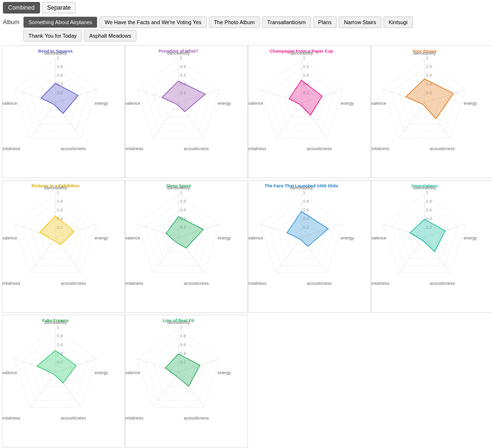 Image resolution: width=492 pixels, height=448 pixels. I want to click on chart-cell-0: Bend to Squares0.20.40.60.81danceability…, so click(64, 112).